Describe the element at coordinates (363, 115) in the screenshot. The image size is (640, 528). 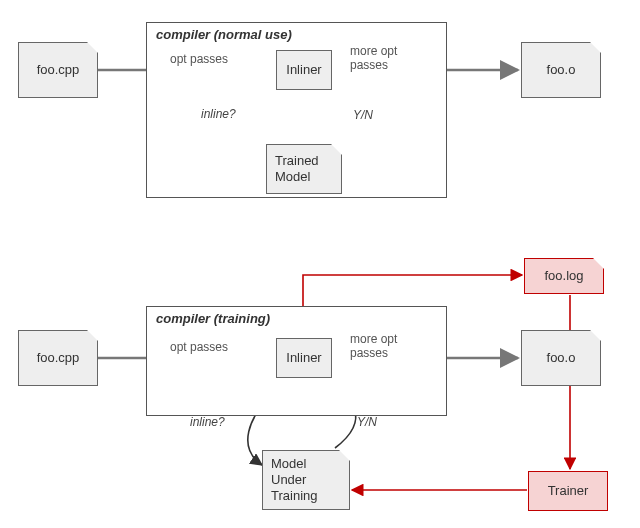
I see `label-yn-top: Y/N` at that location.